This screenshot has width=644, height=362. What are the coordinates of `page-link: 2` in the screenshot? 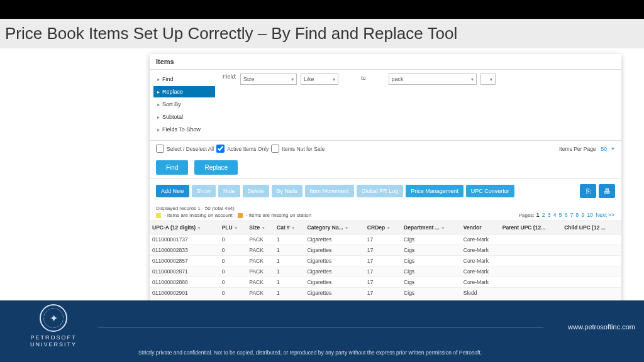 It's located at (543, 215).